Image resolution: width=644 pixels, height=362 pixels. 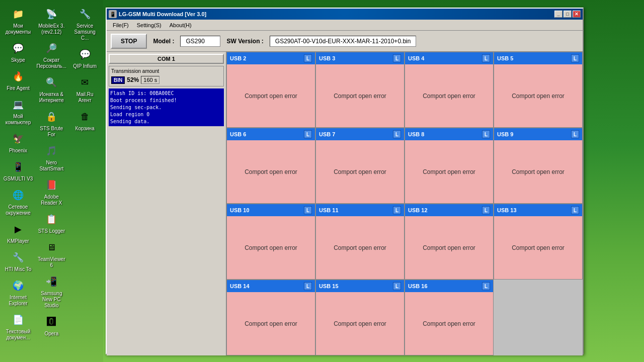 What do you see at coordinates (51, 151) in the screenshot?
I see `nero-icon: 🎵` at bounding box center [51, 151].